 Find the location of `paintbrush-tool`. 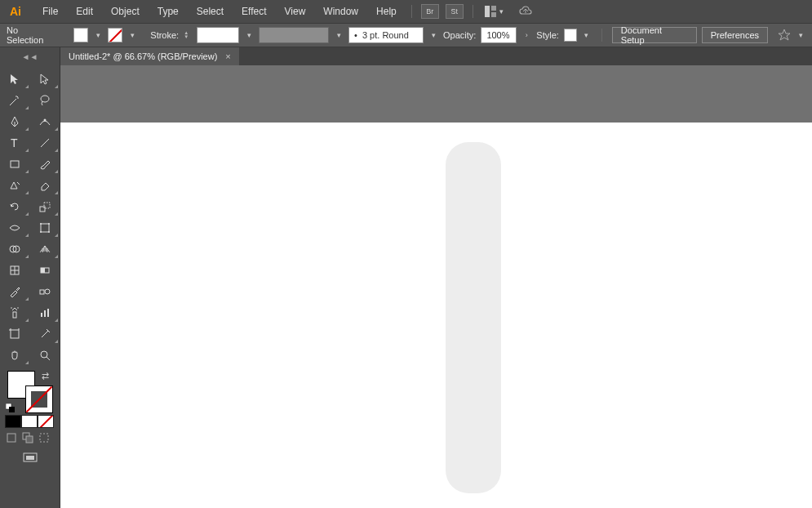

paintbrush-tool is located at coordinates (46, 164).